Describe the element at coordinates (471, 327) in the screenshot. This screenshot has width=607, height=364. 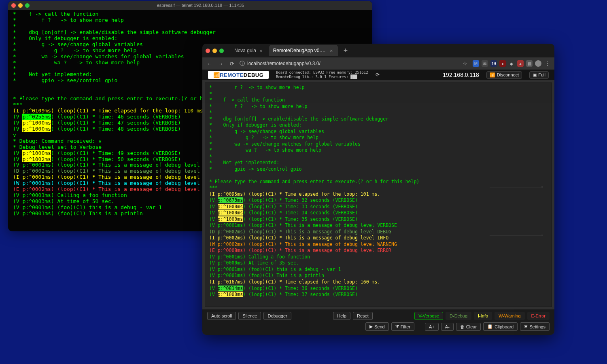
I see `clear-label: Clear` at that location.